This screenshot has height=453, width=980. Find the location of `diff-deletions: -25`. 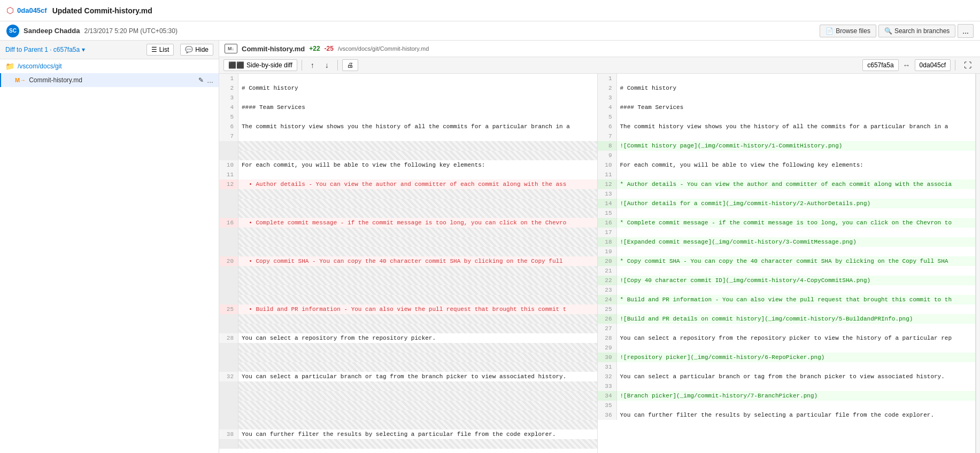

diff-deletions: -25 is located at coordinates (329, 49).